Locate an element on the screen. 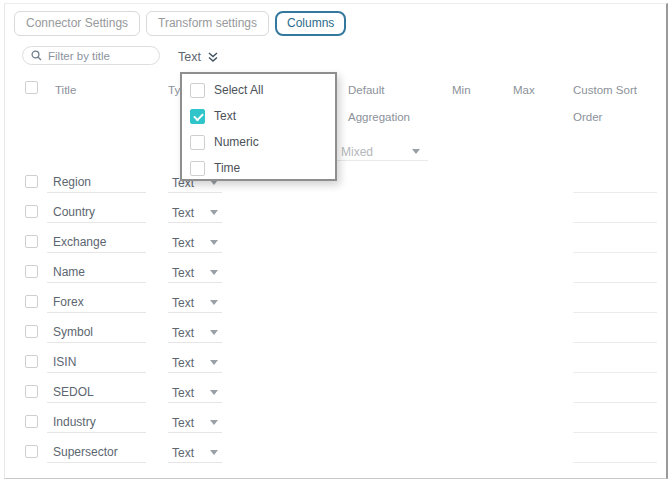 The height and width of the screenshot is (485, 671). type-filter-label: Text is located at coordinates (190, 57).